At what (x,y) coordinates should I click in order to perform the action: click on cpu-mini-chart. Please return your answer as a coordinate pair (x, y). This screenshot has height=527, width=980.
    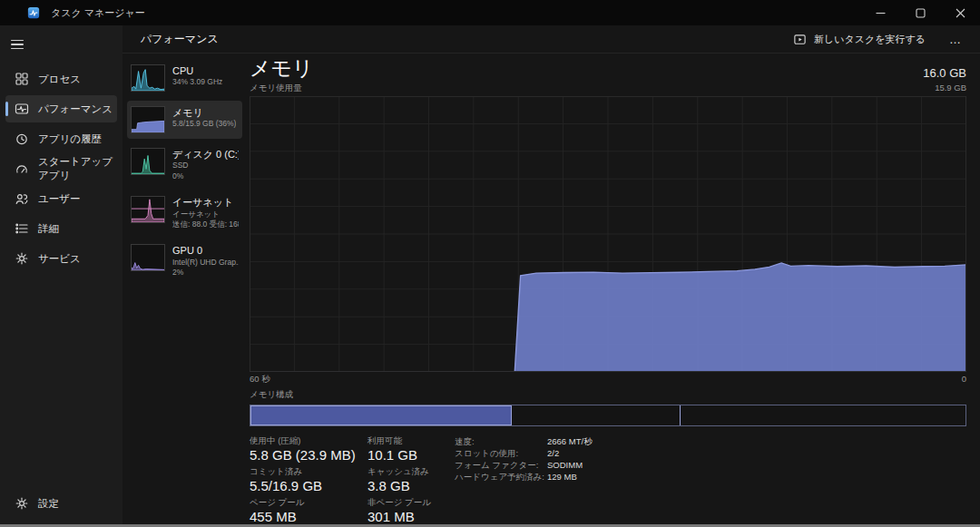
    Looking at the image, I should click on (148, 78).